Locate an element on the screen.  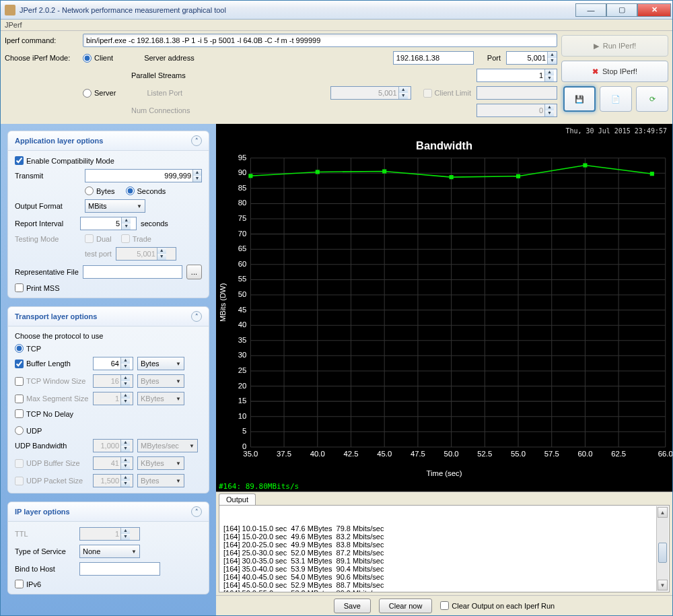
scroll-up-icon: ▲ is located at coordinates (662, 512).